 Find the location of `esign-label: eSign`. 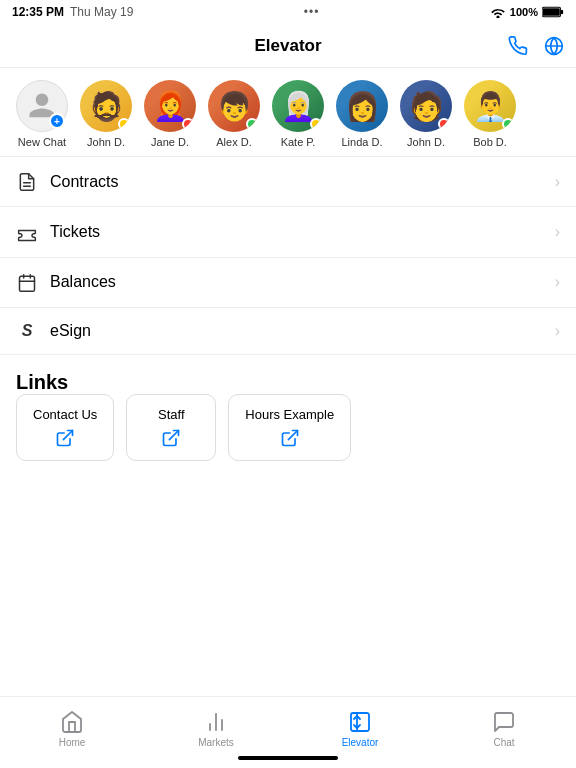

esign-label: eSign is located at coordinates (70, 331).